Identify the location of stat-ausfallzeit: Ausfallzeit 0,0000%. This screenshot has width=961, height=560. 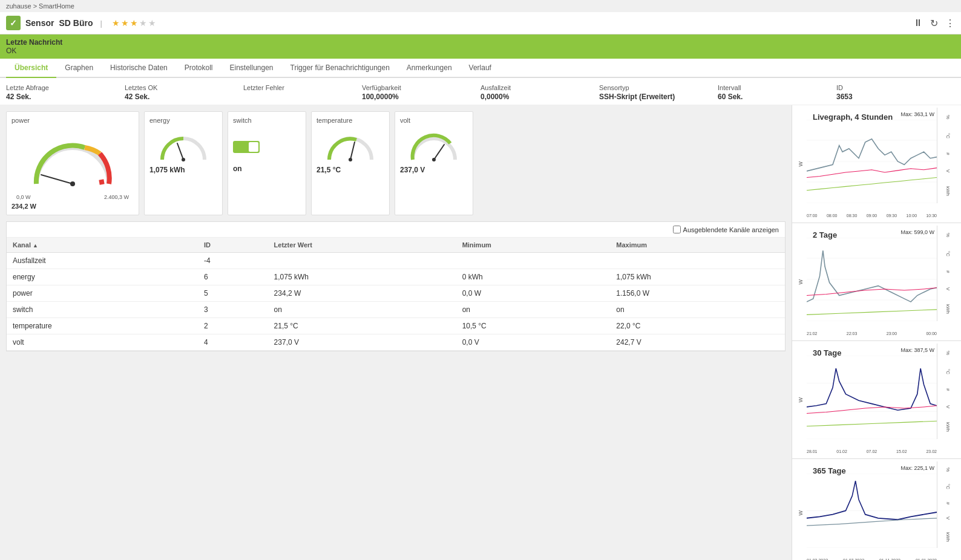
(540, 93).